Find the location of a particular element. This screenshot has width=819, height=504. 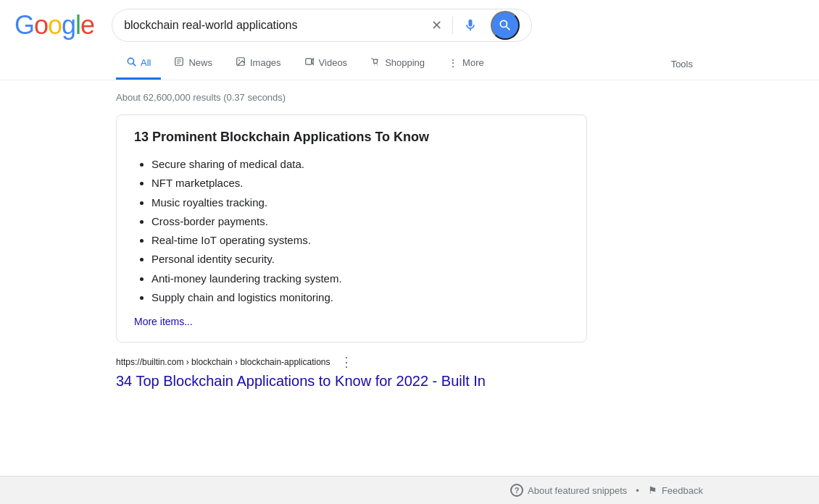

tab-news: News is located at coordinates (193, 64).